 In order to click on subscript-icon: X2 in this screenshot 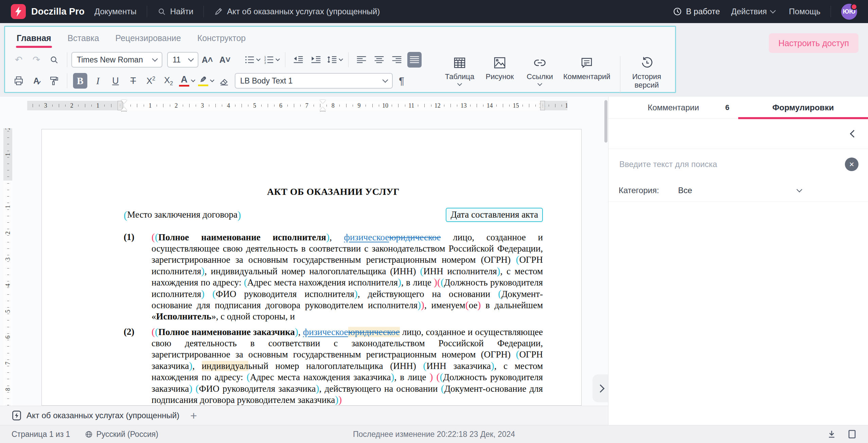, I will do `click(169, 81)`.